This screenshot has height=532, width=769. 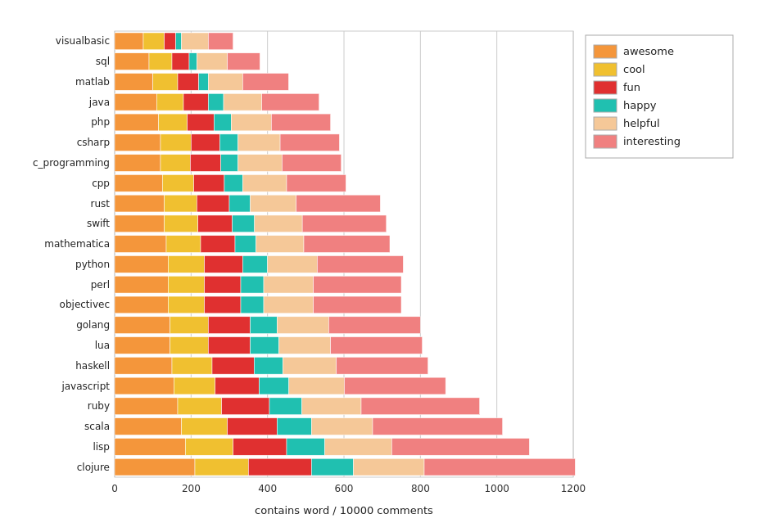 What do you see at coordinates (652, 141) in the screenshot?
I see `svg-text: interesting` at bounding box center [652, 141].